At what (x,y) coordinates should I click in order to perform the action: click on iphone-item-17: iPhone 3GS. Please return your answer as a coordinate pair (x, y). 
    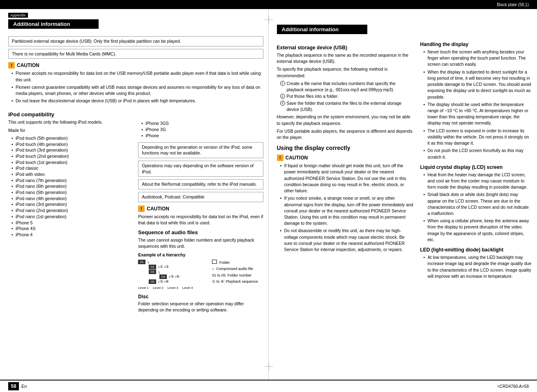
    Looking at the image, I should click on (202, 123).